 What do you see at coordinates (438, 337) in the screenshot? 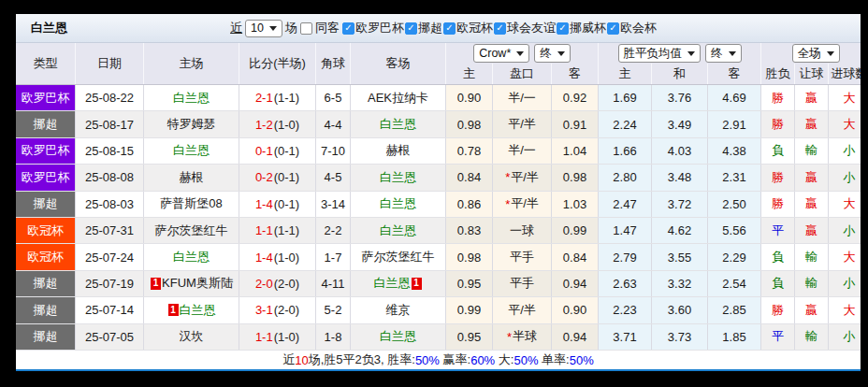
I see `table-row: 挪超25-07-05汉坎1-1(1-0)1-8白兰恩0.95*半球0.943.7…` at bounding box center [438, 337].